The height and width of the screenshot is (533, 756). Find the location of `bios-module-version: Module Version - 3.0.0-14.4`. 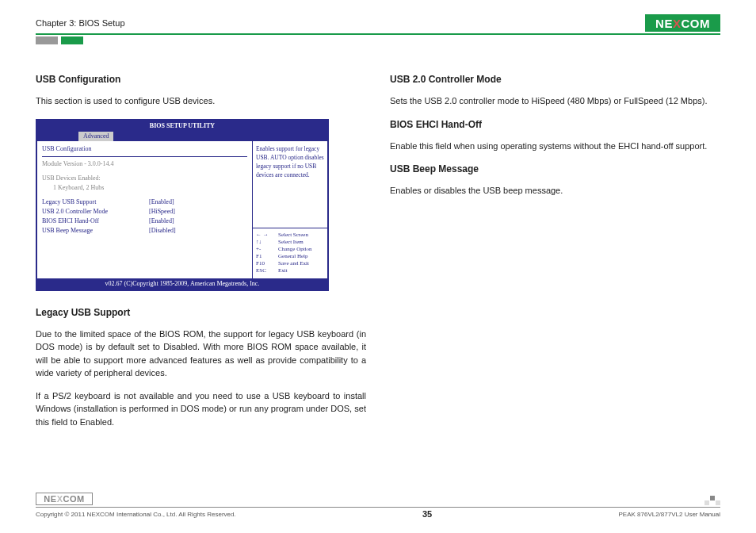

bios-module-version: Module Version - 3.0.0-14.4 is located at coordinates (144, 164).